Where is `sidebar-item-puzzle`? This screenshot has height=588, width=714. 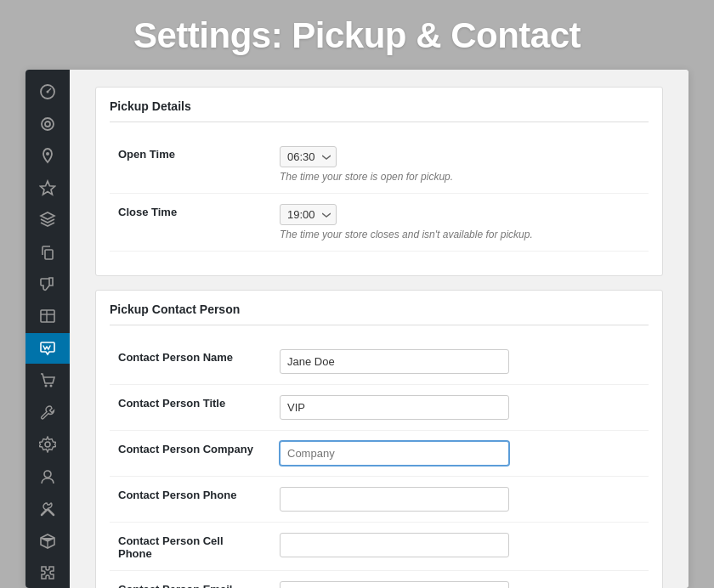 sidebar-item-puzzle is located at coordinates (48, 573).